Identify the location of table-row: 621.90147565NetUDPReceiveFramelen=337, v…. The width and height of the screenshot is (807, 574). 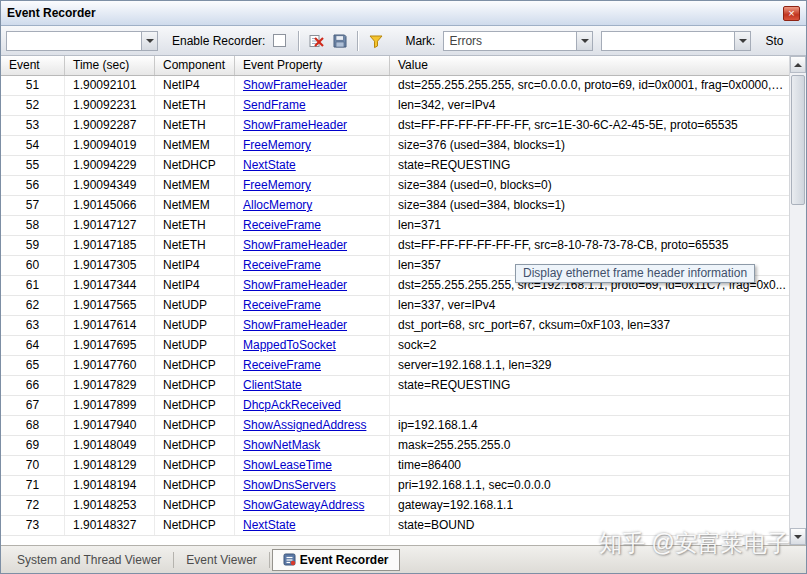
(404, 306).